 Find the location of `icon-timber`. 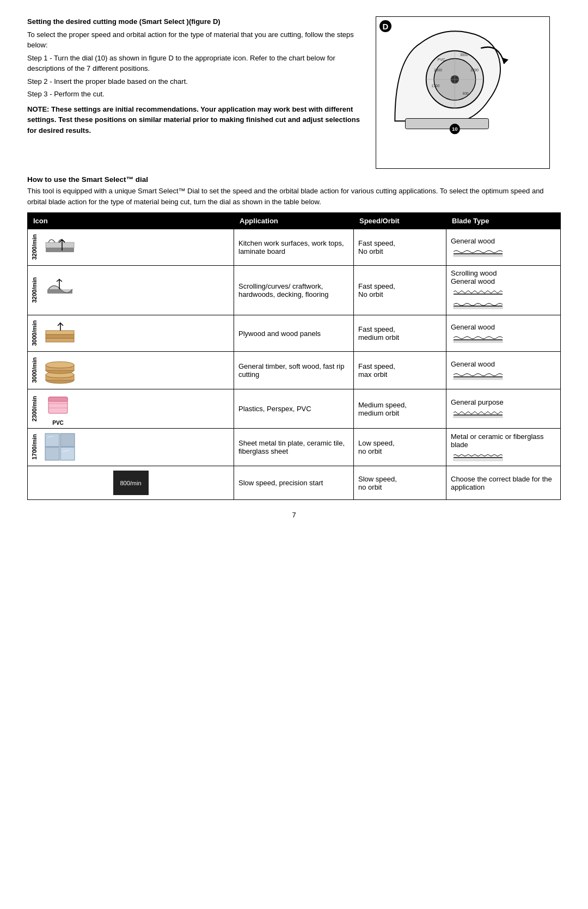

icon-timber is located at coordinates (60, 370).